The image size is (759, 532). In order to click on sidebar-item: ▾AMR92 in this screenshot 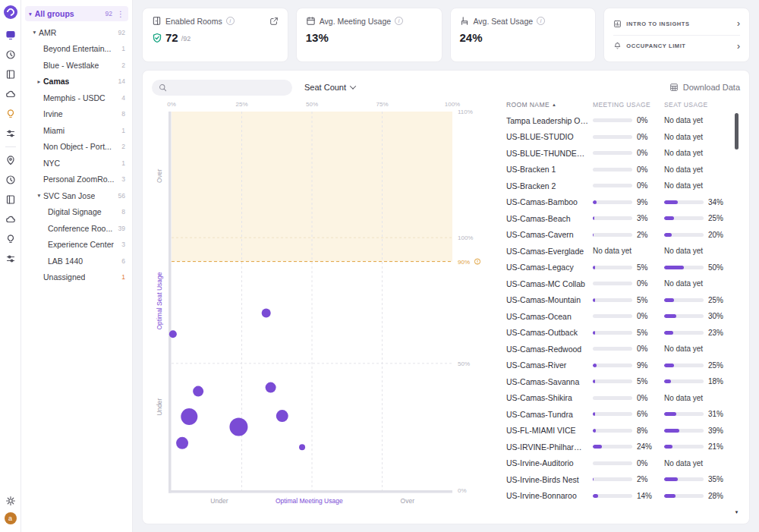, I will do `click(77, 33)`.